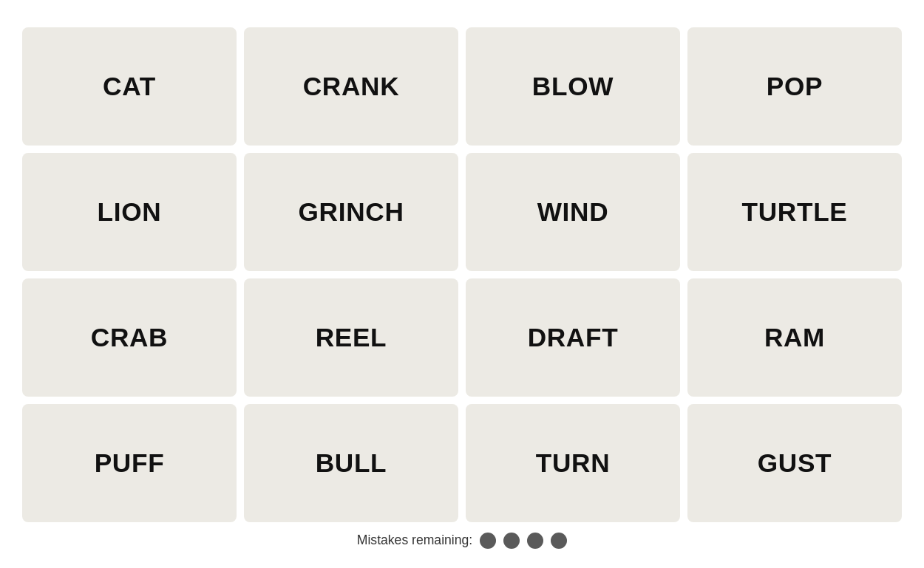 Image resolution: width=924 pixels, height=568 pixels. I want to click on grid-cell-wind: WIND, so click(573, 212).